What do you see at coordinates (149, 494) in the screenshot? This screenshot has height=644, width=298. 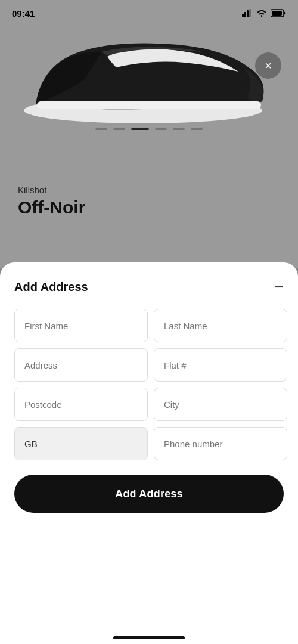 I see `add-address-button: Add Address` at bounding box center [149, 494].